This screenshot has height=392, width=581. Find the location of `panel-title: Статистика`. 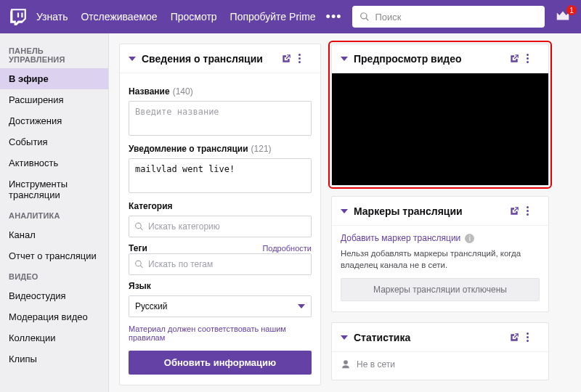

panel-title: Статистика is located at coordinates (428, 338).